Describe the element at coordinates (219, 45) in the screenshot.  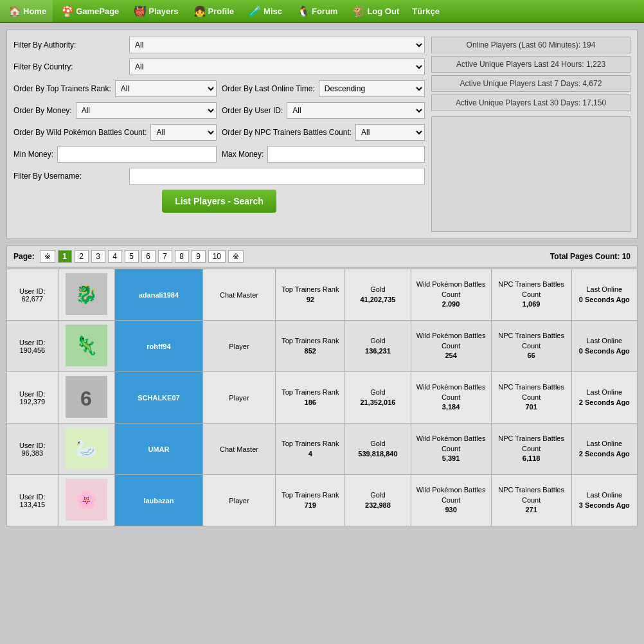
I see `filter-authority-row: Filter By Authority: All` at that location.